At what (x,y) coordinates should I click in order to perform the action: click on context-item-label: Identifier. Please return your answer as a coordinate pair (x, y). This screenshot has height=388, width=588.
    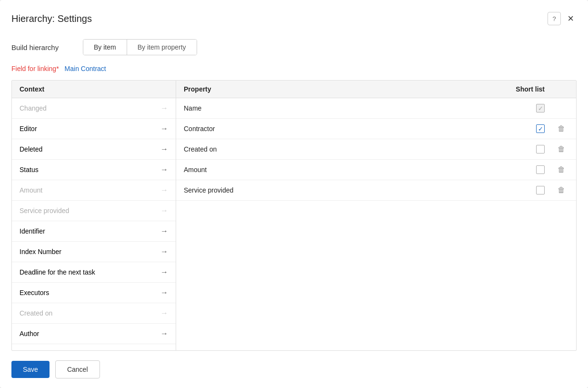
    Looking at the image, I should click on (32, 231).